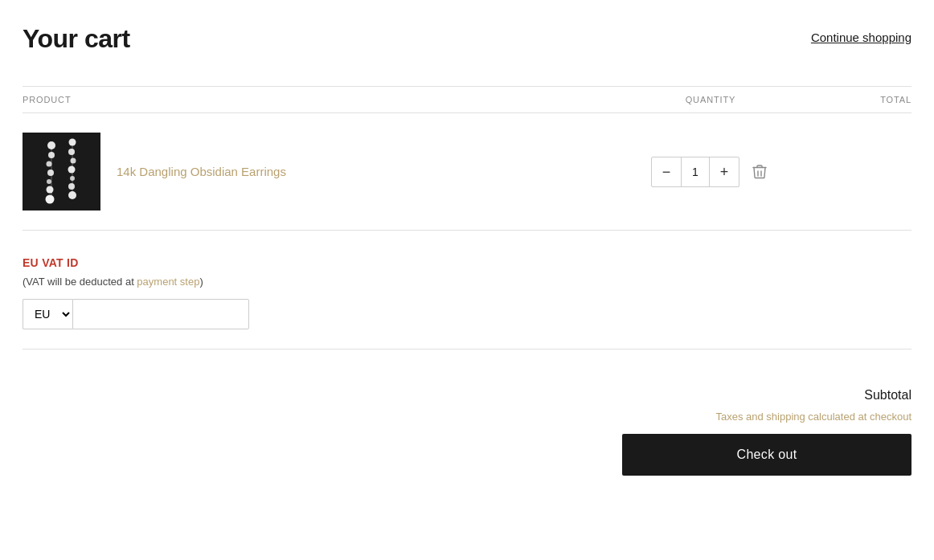 This screenshot has height=560, width=934. I want to click on product-column-header: PRODUCT, so click(326, 100).